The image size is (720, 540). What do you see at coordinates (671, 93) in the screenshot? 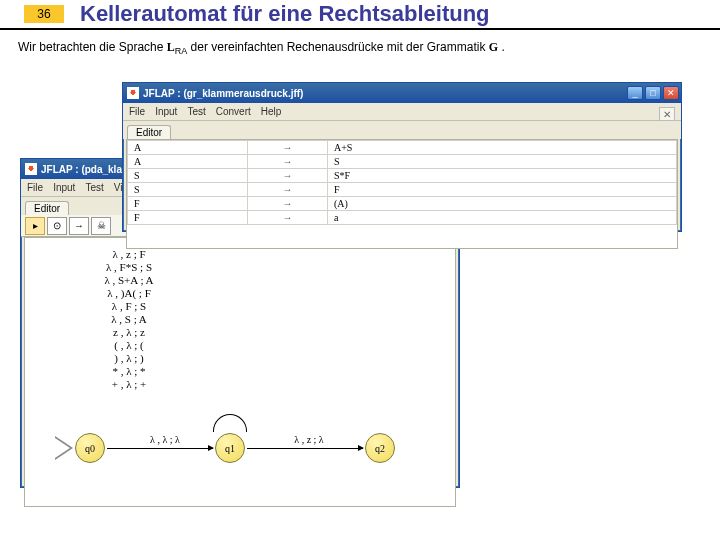
I see `close-button: ✕` at bounding box center [671, 93].